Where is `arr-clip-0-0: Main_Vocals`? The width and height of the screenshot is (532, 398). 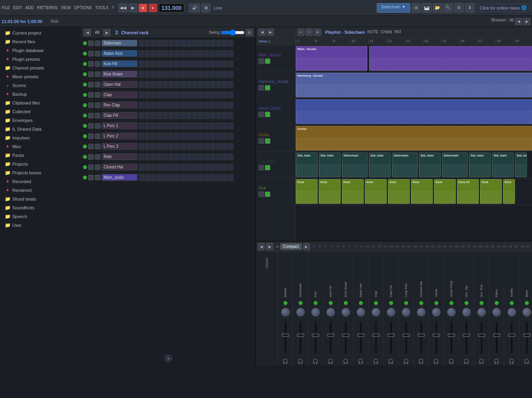 arr-clip-0-0: Main_Vocals is located at coordinates (332, 58).